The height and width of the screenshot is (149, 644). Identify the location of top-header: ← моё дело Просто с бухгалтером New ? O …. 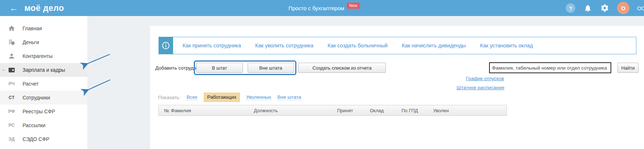
(322, 8).